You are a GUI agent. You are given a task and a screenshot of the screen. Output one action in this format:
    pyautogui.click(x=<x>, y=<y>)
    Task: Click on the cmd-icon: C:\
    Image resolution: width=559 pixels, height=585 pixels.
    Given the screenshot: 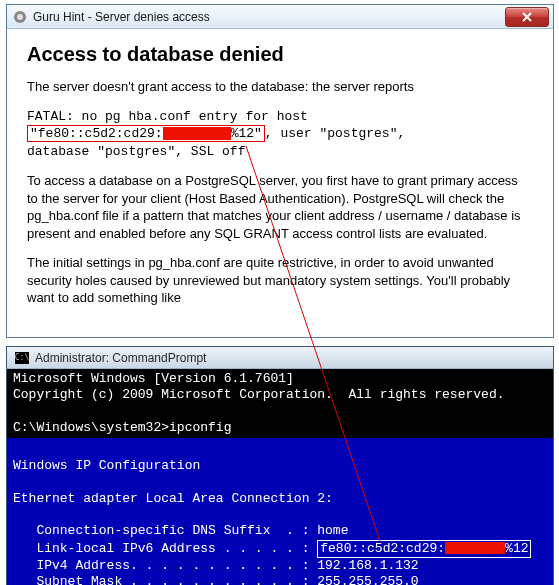 What is the action you would take?
    pyautogui.click(x=22, y=358)
    